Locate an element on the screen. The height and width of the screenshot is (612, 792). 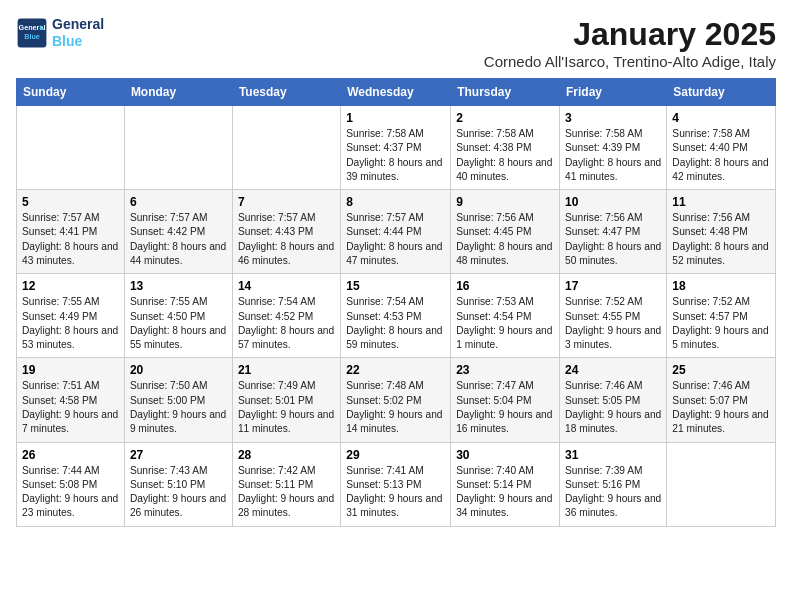
day-info: Sunrise: 7:57 AM Sunset: 4:42 PM Dayligh… is located at coordinates (178, 240).